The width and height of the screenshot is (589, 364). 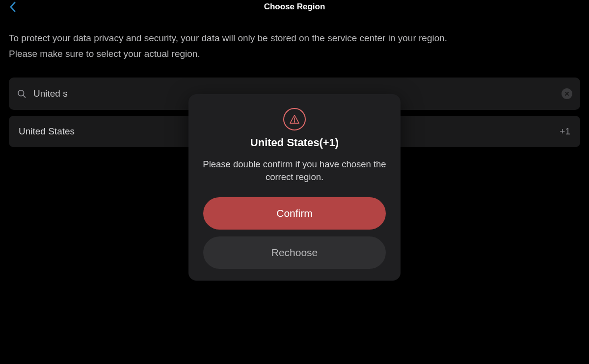 I want to click on modal-message: Please double confirm if you have chosen…, so click(x=294, y=171).